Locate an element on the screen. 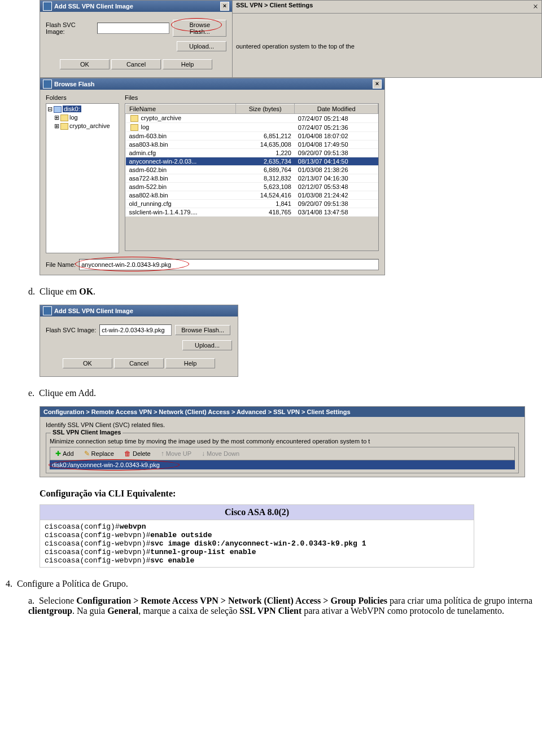 The height and width of the screenshot is (756, 542). dialog-title: Add SSL VPN Client Image is located at coordinates (139, 311).